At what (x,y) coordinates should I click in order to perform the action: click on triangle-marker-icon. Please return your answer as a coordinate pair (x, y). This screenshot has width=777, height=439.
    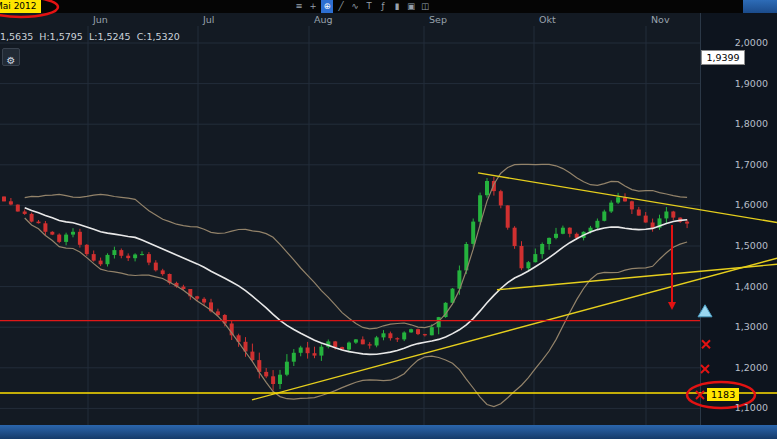
    Looking at the image, I should click on (705, 311).